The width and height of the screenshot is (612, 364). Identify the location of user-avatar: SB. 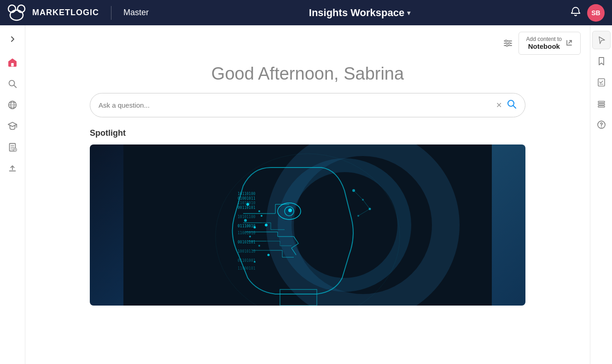
(596, 13).